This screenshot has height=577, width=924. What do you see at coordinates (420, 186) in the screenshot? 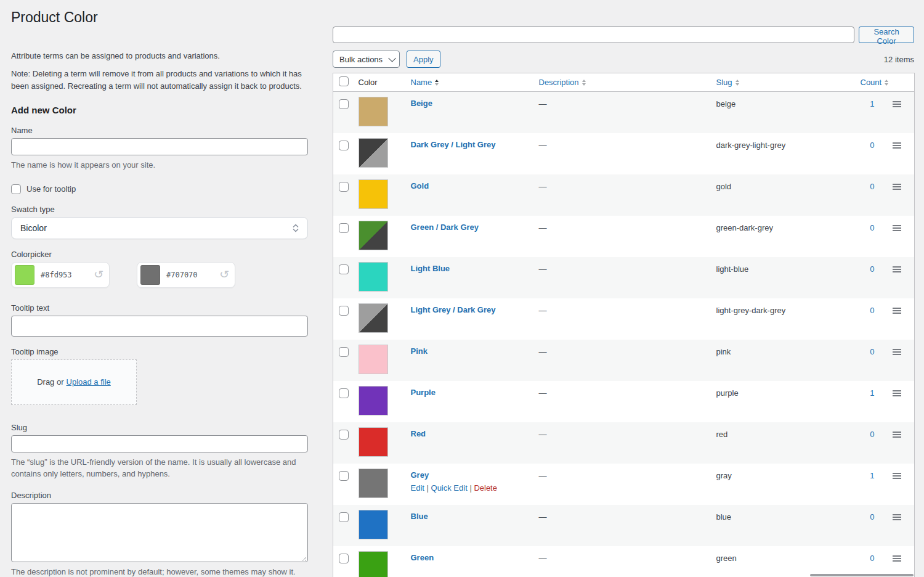
I see `term-name-link: Gold` at bounding box center [420, 186].